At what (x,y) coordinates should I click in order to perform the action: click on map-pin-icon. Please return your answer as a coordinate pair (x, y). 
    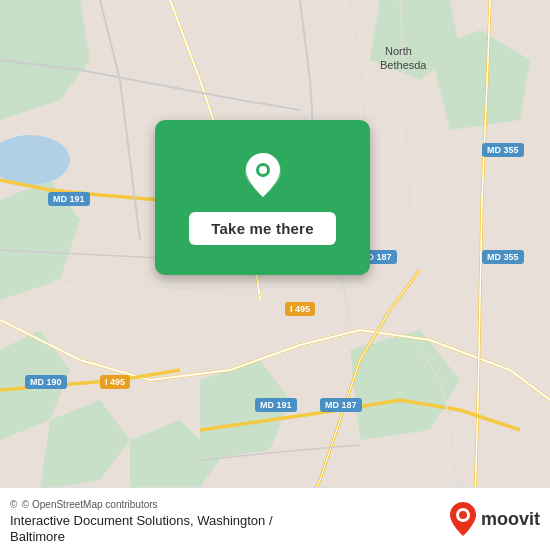
    Looking at the image, I should click on (263, 176).